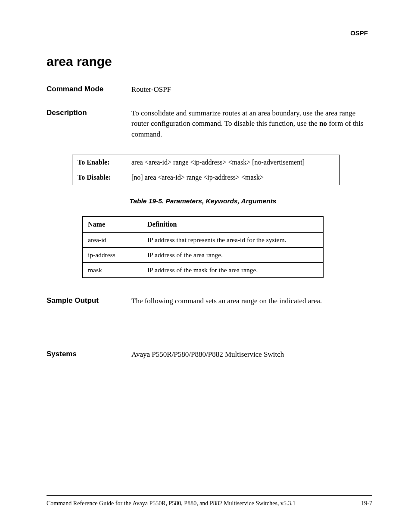 Image resolution: width=411 pixels, height=532 pixels. I want to click on sample-output-row: Sample Output The following command sets…, so click(207, 302).